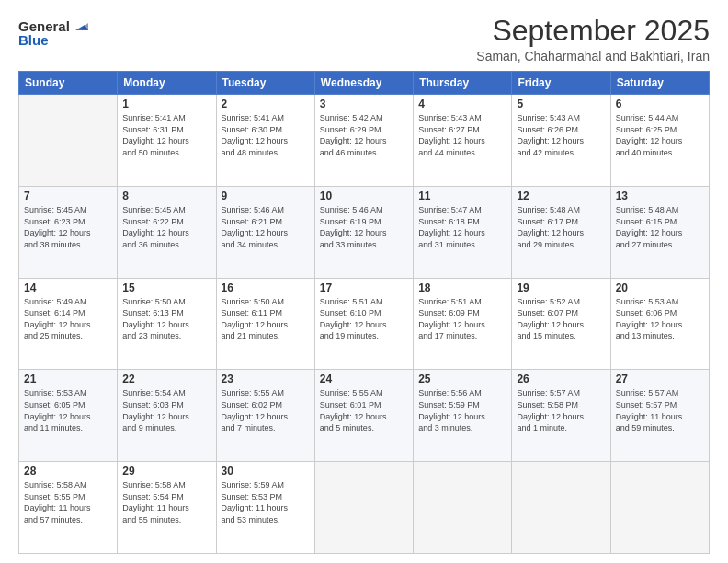  Describe the element at coordinates (265, 232) in the screenshot. I see `table-row: 9Sunrise: 5:46 AMSunset: 6:21 PMDaylight…` at that location.